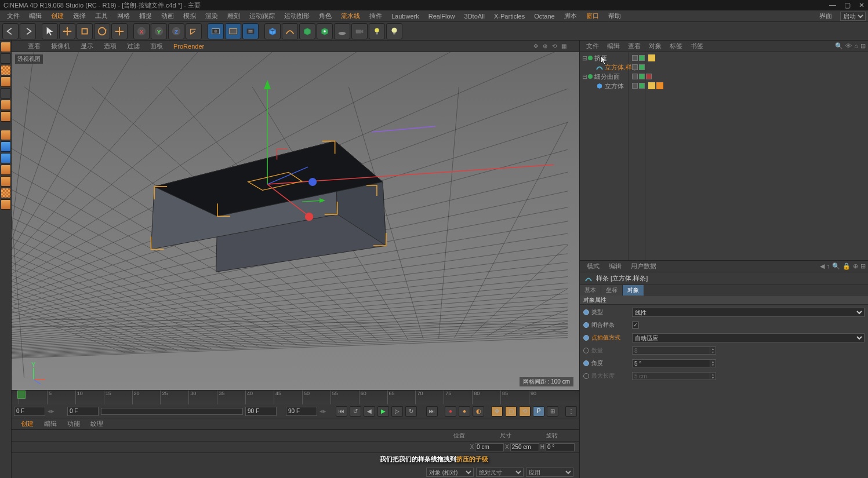  I want to click on attrsubtab-0: 基本, so click(590, 290).